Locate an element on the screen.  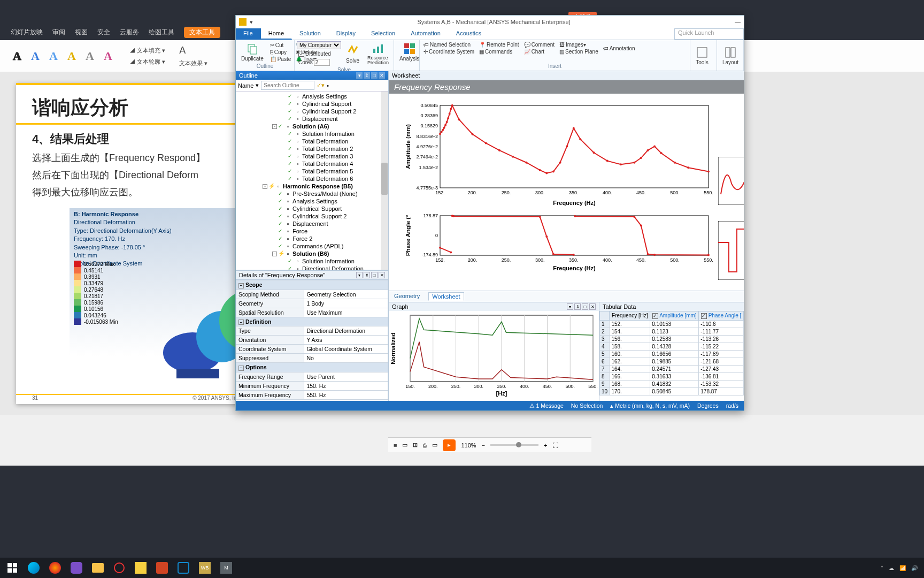
resource-prediction-button: Resource Prediction is located at coordinates (378, 54).